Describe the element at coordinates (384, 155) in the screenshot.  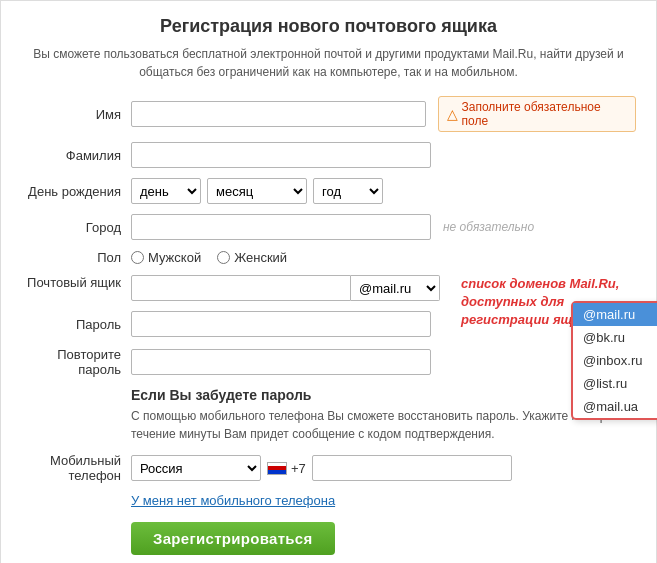
I see `surname-control` at that location.